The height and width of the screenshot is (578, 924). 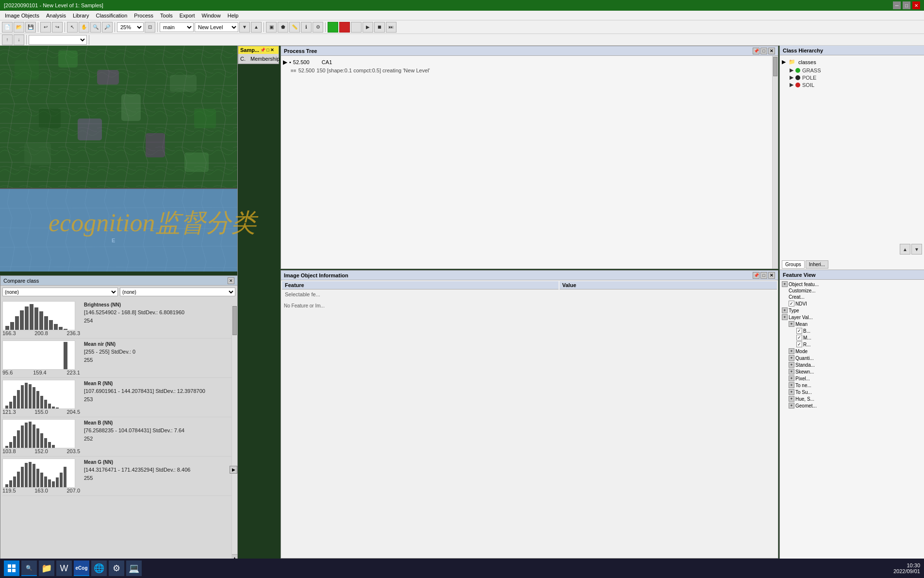 What do you see at coordinates (792, 372) in the screenshot?
I see `expand-skewn: +` at bounding box center [792, 372].